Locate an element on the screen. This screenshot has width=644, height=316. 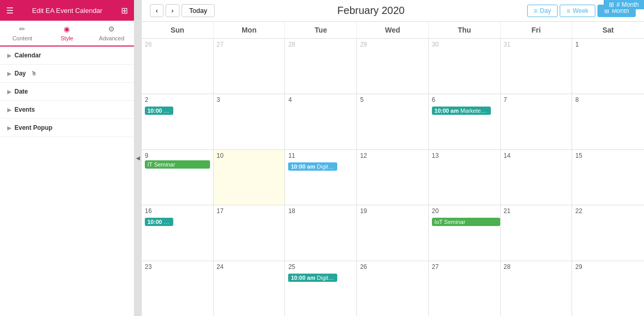
cell-feb13: 13 is located at coordinates (465, 177).